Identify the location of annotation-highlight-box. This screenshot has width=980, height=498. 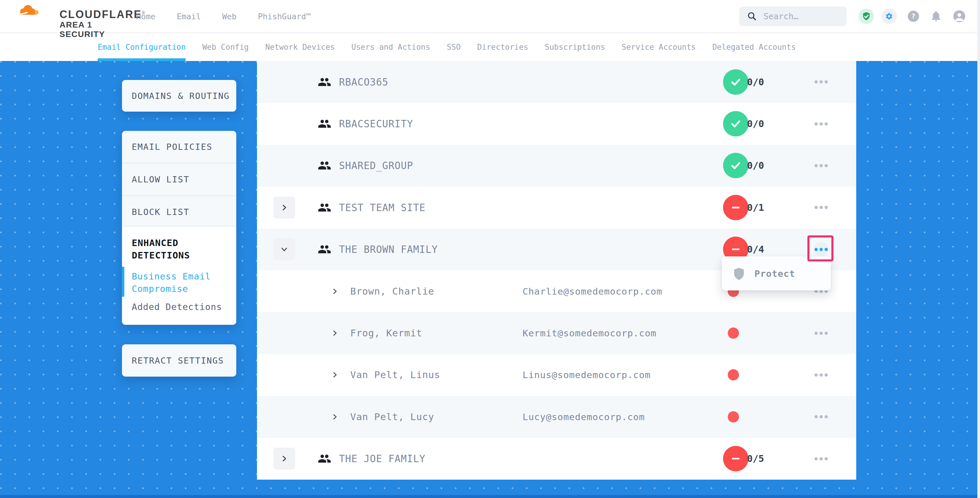
(820, 248).